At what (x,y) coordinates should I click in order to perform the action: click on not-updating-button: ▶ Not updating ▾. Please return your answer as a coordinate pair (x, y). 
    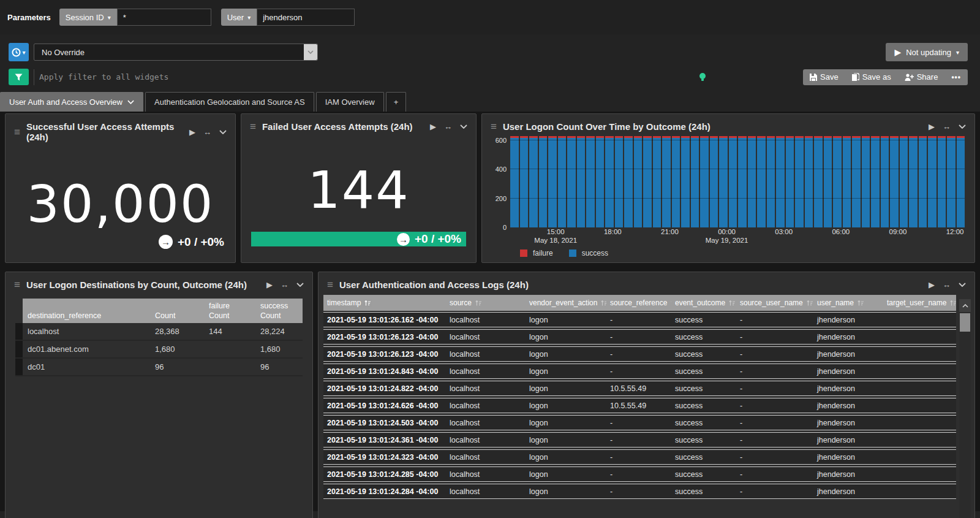
    Looking at the image, I should click on (927, 52).